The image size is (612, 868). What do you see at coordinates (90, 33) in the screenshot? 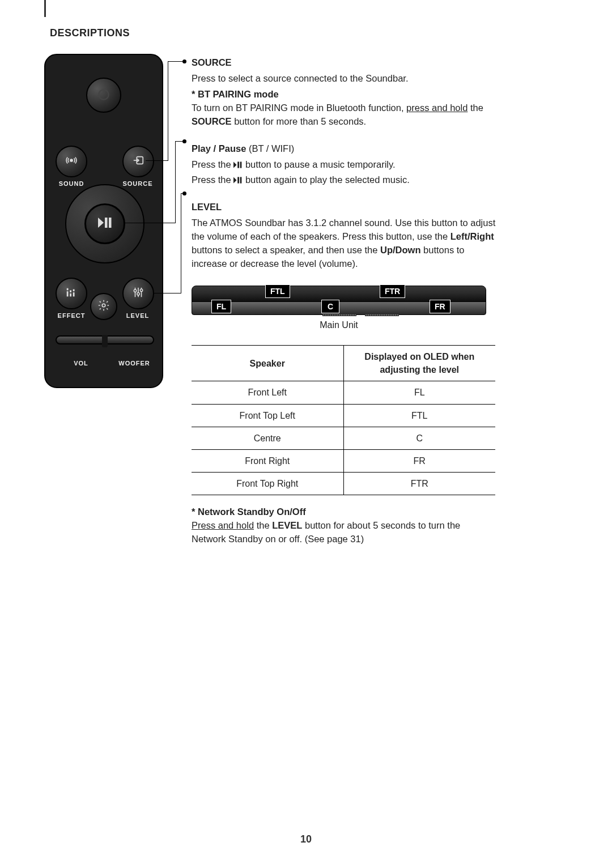
I see `section-title: DESCRIPTIONS` at bounding box center [90, 33].